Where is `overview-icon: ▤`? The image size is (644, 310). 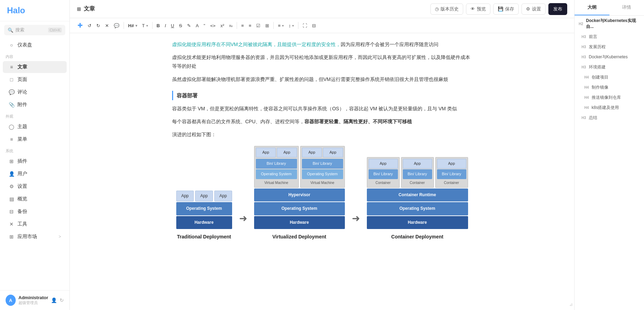 overview-icon: ▤ is located at coordinates (12, 199).